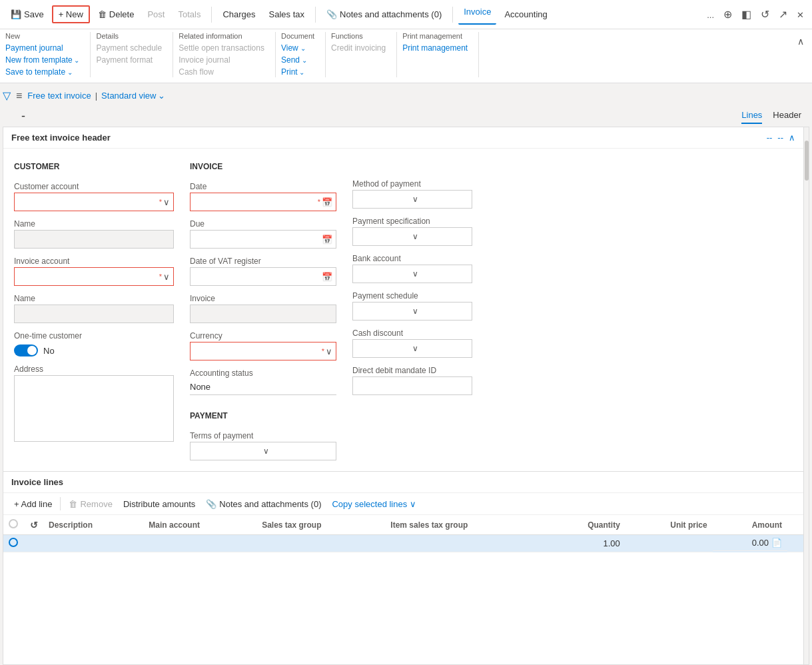 This screenshot has height=665, width=812. Describe the element at coordinates (792, 137) in the screenshot. I see `section-collapse-btn: ∧` at that location.